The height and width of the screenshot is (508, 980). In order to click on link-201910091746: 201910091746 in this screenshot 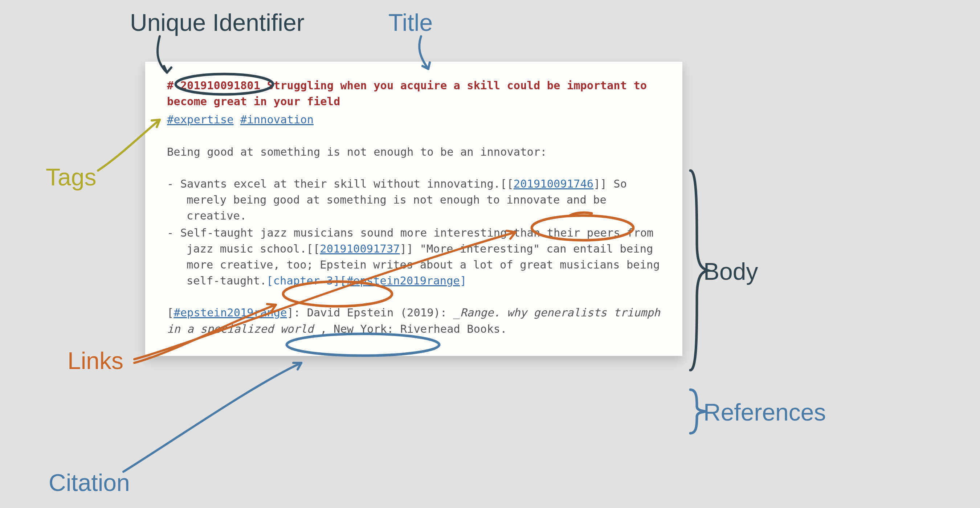, I will do `click(554, 184)`.